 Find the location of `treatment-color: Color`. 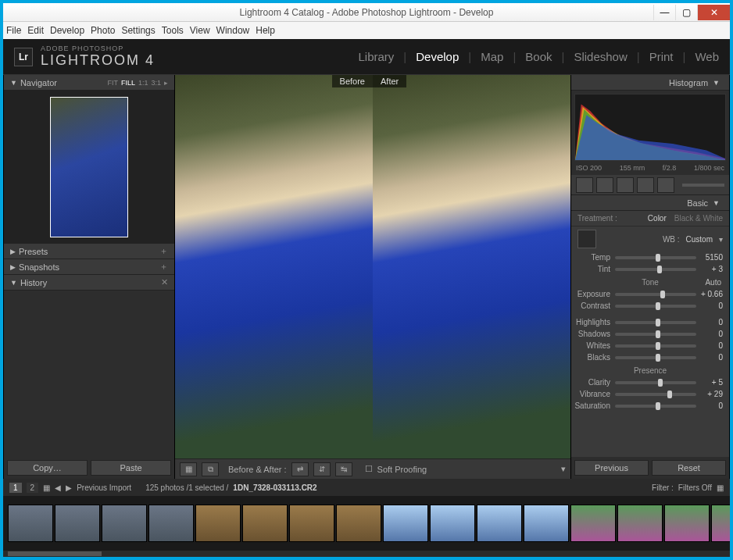

treatment-color: Color is located at coordinates (657, 219).